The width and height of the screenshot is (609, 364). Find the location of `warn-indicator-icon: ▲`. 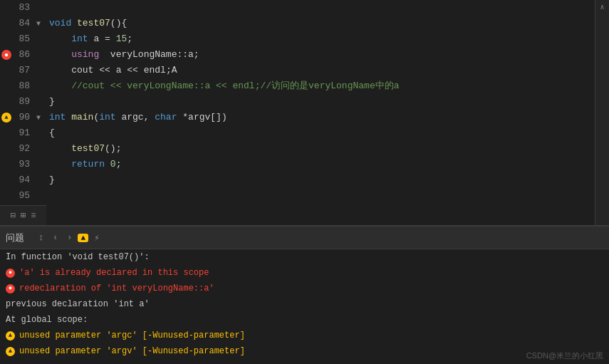

warn-indicator-icon: ▲ is located at coordinates (6, 118).